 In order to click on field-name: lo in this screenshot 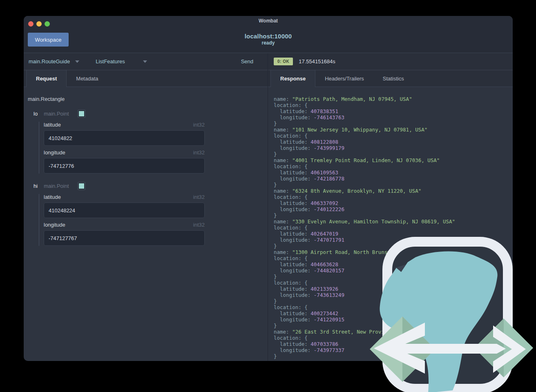, I will do `click(36, 114)`.